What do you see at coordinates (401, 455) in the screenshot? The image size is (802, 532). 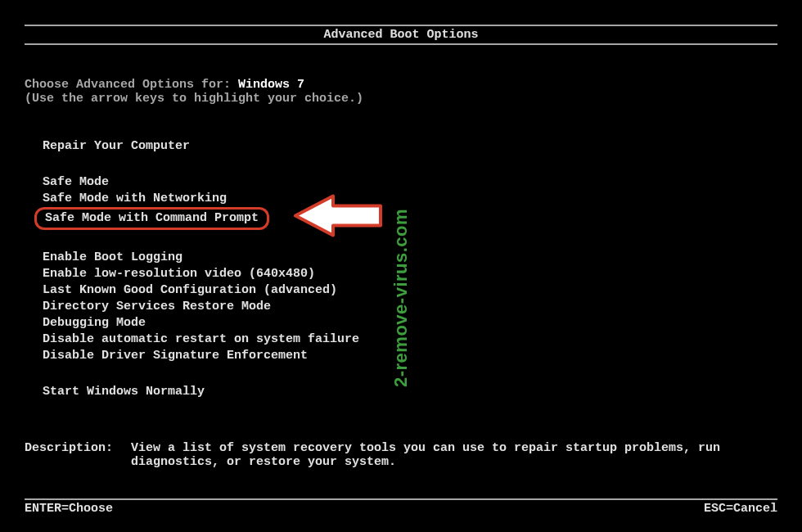 I see `description: Description: View a list of system recov…` at bounding box center [401, 455].